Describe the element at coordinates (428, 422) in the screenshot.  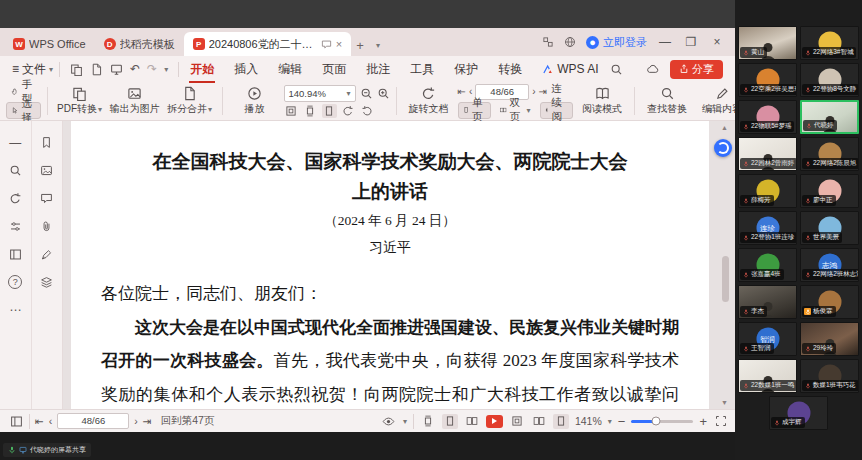
I see `continuous-view-icon` at that location.